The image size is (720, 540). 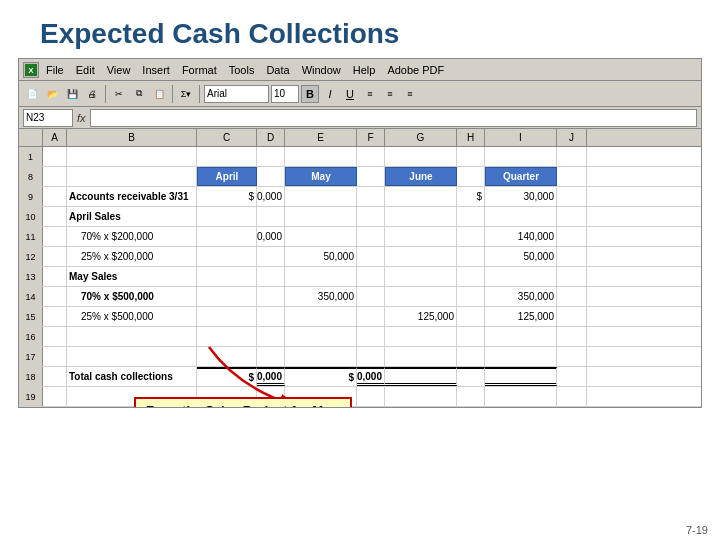 I want to click on cell-19c, so click(x=227, y=396).